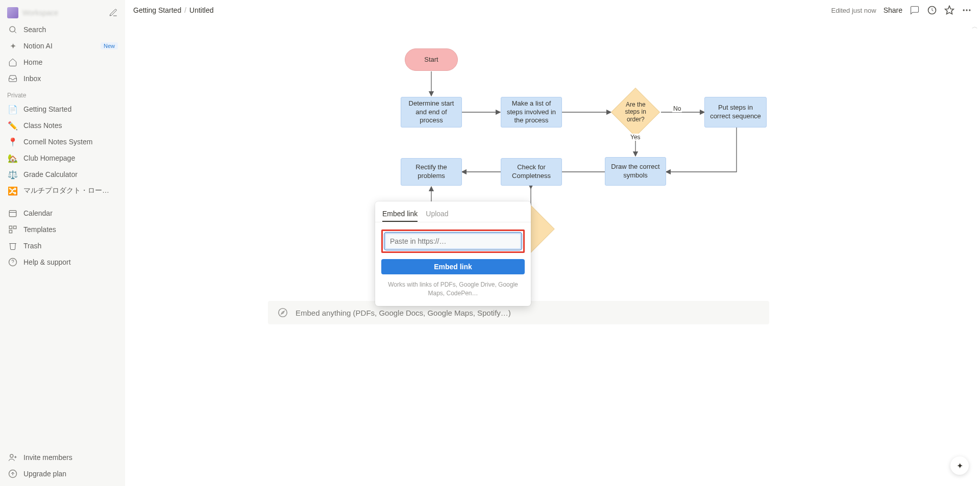 Image resolution: width=980 pixels, height=486 pixels. I want to click on inbox-icon, so click(13, 79).